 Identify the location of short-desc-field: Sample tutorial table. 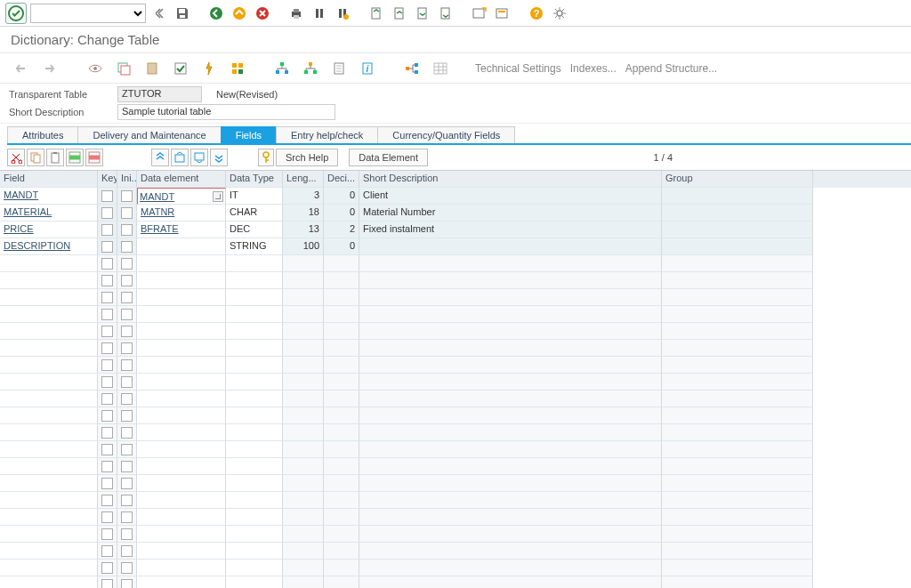
(226, 112).